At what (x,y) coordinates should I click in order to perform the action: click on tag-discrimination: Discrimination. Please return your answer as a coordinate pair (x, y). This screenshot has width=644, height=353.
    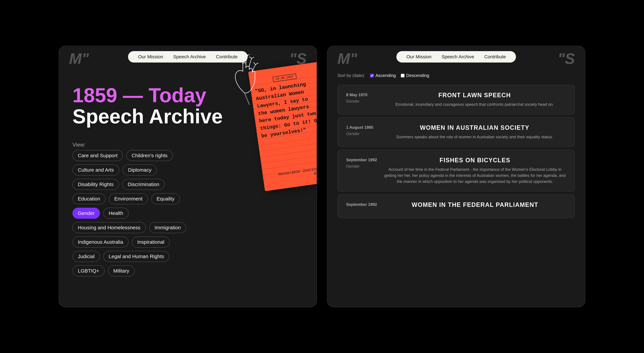
    Looking at the image, I should click on (144, 184).